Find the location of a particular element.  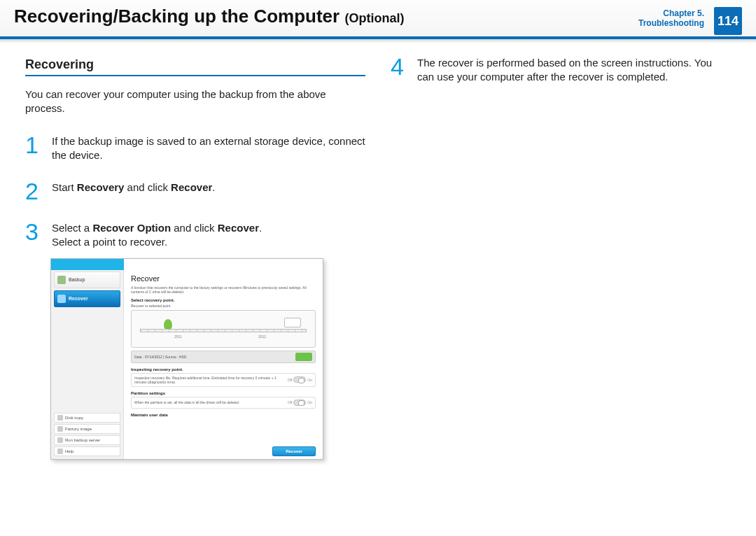

step-2: 2 Start Recovery and click Recover. is located at coordinates (195, 191).